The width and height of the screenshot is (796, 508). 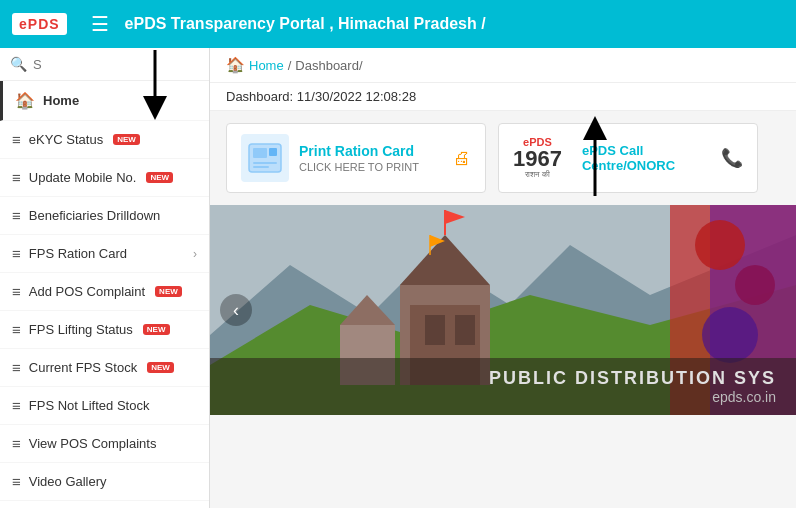 What do you see at coordinates (260, 96) in the screenshot?
I see `dashboard-label: Dashboard:` at bounding box center [260, 96].